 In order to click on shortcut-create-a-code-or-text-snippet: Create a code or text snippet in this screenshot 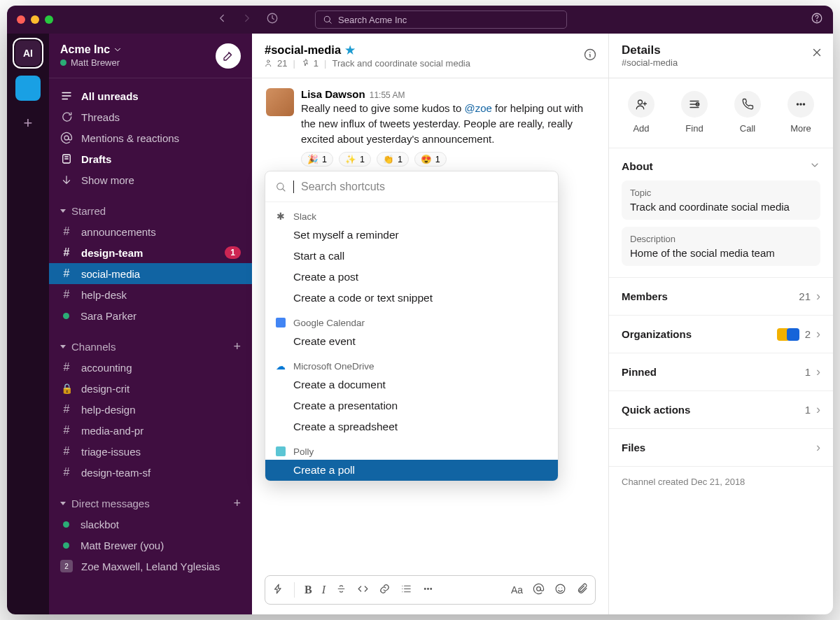, I will do `click(412, 298)`.